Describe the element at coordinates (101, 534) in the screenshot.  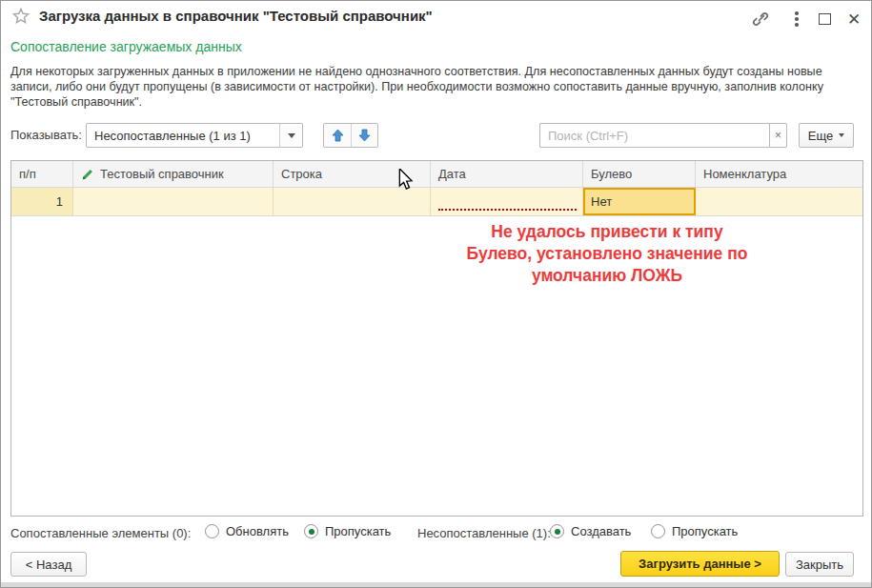
I see `matched-label: Сопоставленные элементы (0):` at that location.